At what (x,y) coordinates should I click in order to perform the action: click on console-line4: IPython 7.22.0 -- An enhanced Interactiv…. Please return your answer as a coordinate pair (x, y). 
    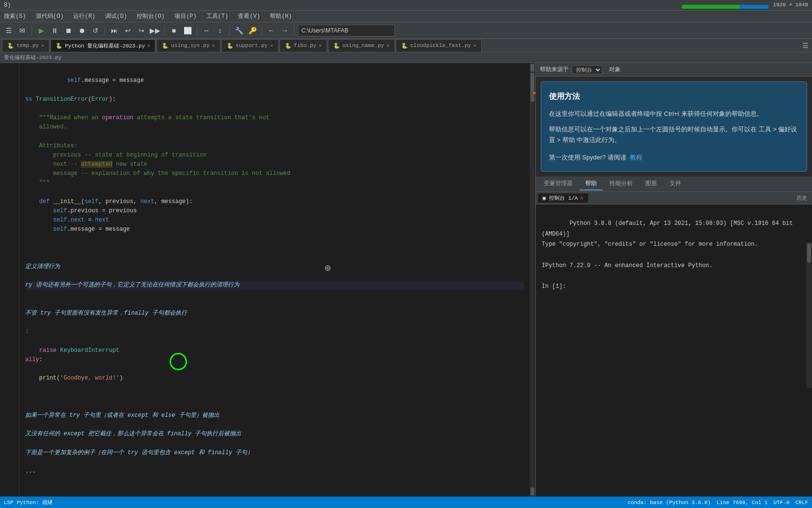
    Looking at the image, I should click on (627, 266).